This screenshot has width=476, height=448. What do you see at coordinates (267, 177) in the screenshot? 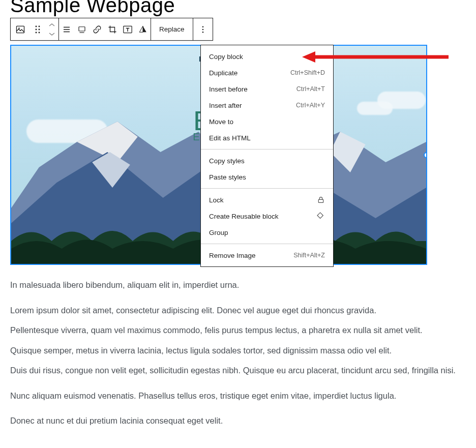
I see `menu-paste-styles: Paste styles` at bounding box center [267, 177].